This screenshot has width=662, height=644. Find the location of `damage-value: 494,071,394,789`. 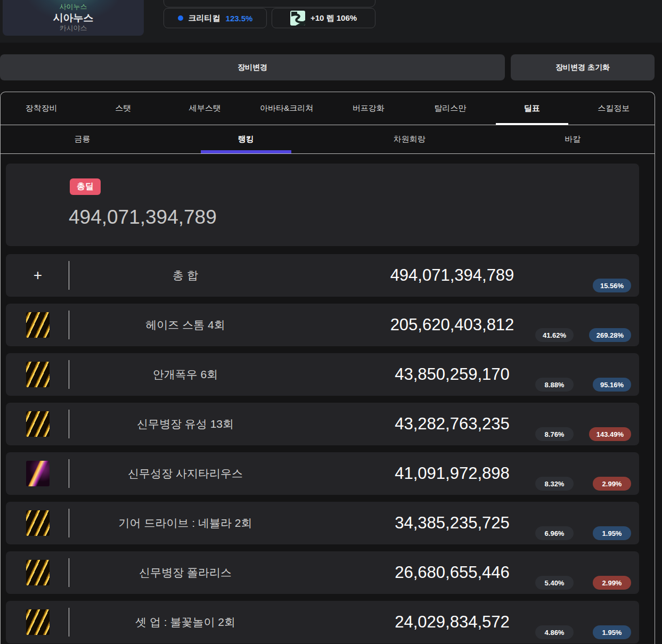

damage-value: 494,071,394,789 is located at coordinates (452, 275).